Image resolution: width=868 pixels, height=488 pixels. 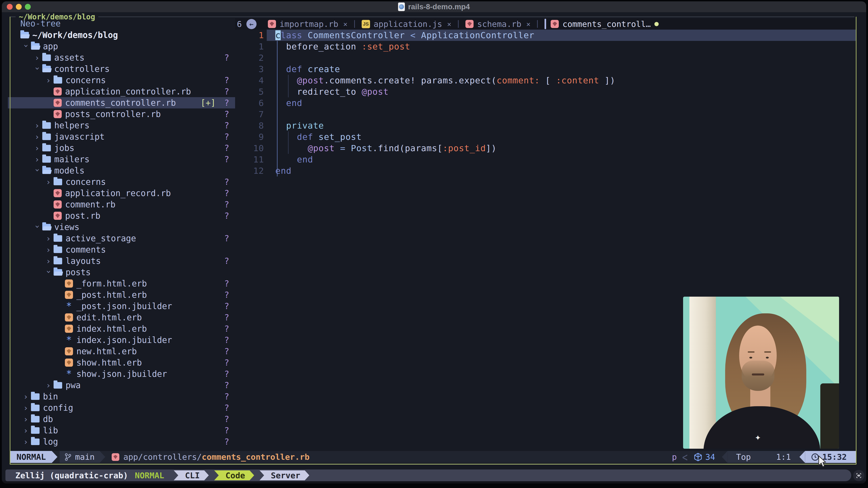 I want to click on tree-item-comments: ›comments, so click(x=121, y=250).